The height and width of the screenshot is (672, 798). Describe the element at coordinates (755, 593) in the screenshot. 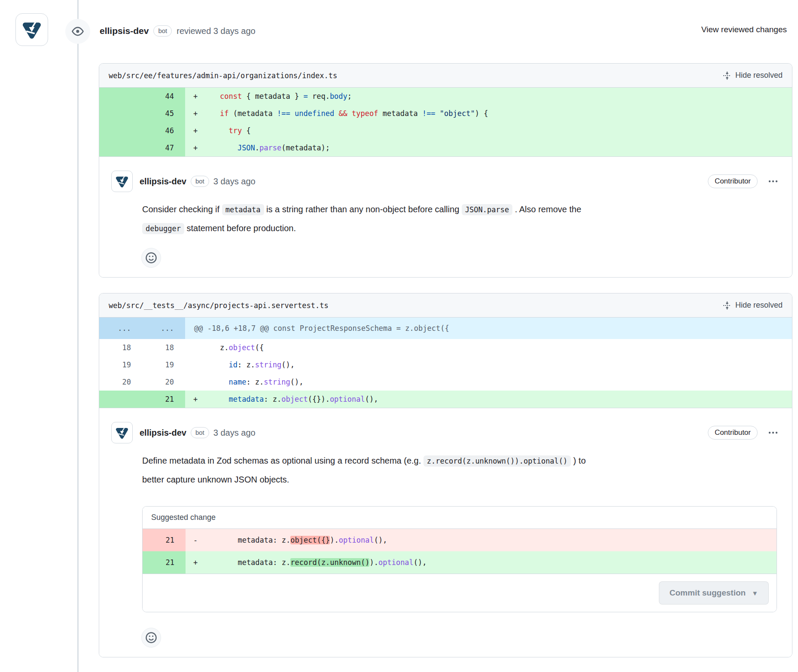

I see `dropdown-caret-icon: ▼` at that location.